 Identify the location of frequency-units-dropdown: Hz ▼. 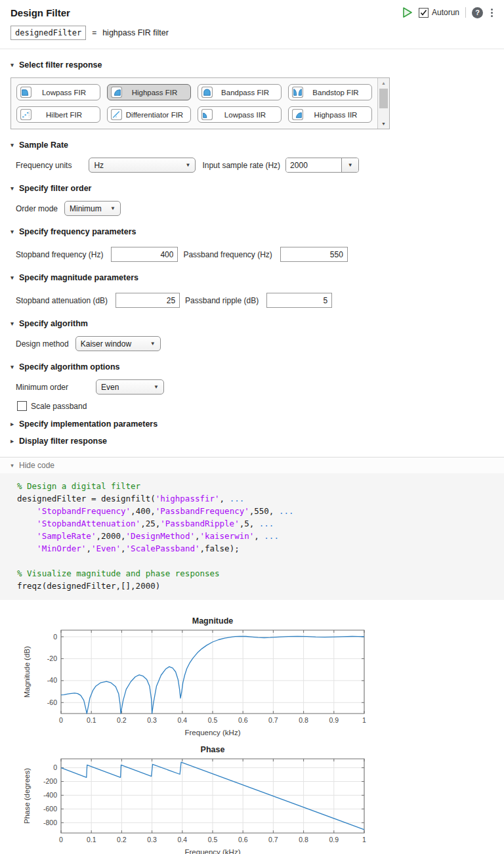
(142, 165).